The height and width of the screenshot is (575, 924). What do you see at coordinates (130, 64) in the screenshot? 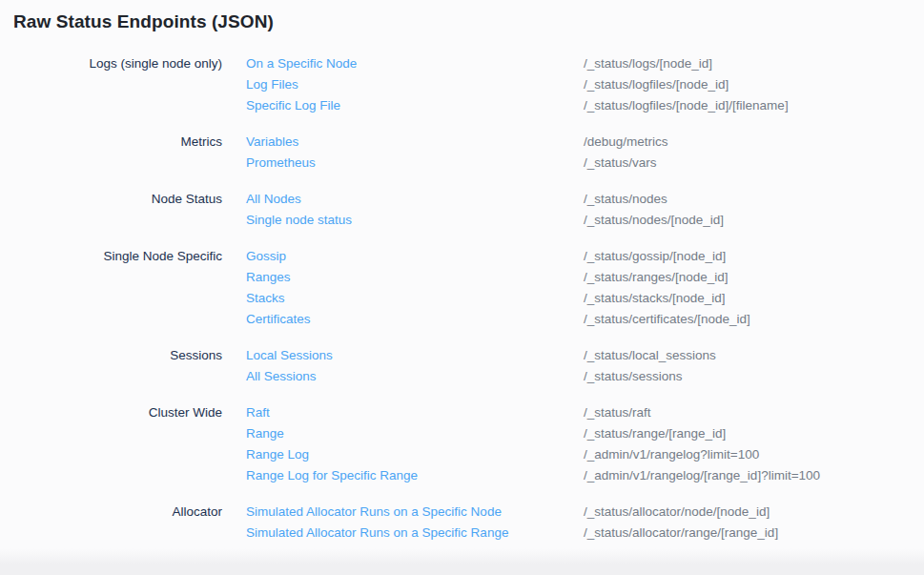
I see `section-category-label: Logs (single node only)` at bounding box center [130, 64].